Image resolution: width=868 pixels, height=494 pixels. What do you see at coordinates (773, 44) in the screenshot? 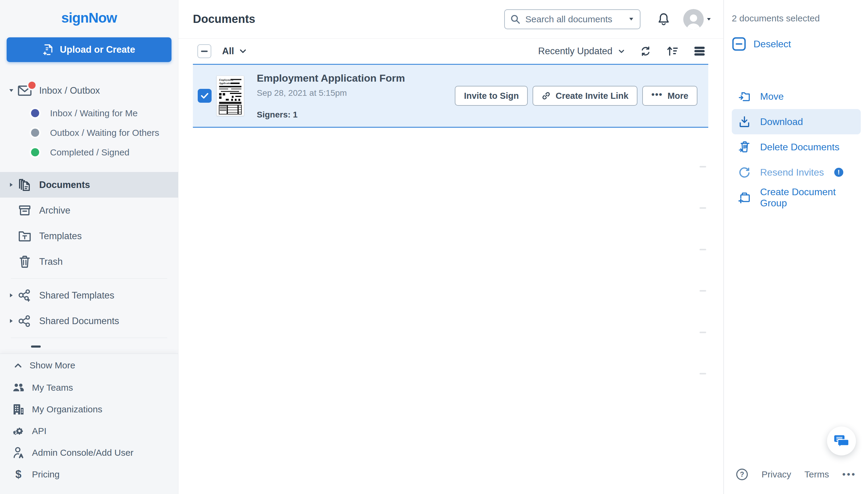
I see `deselect-label: Deselect` at bounding box center [773, 44].